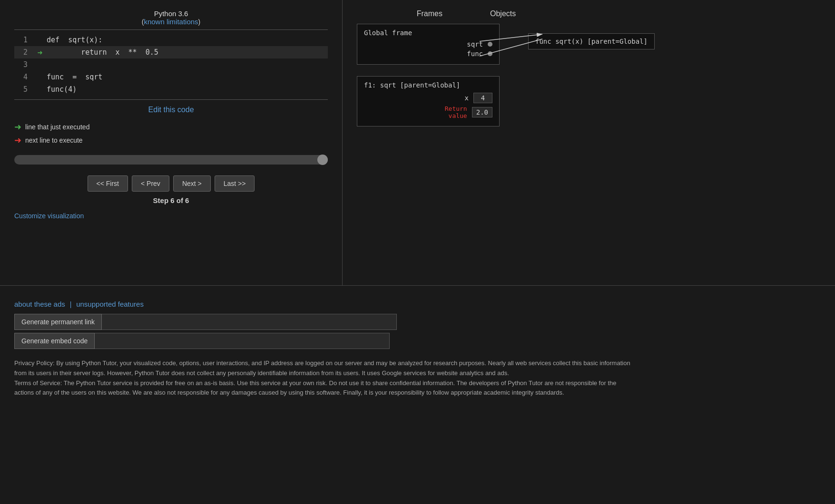 The width and height of the screenshot is (835, 504). What do you see at coordinates (235, 184) in the screenshot?
I see `last-button: Last >>` at bounding box center [235, 184].